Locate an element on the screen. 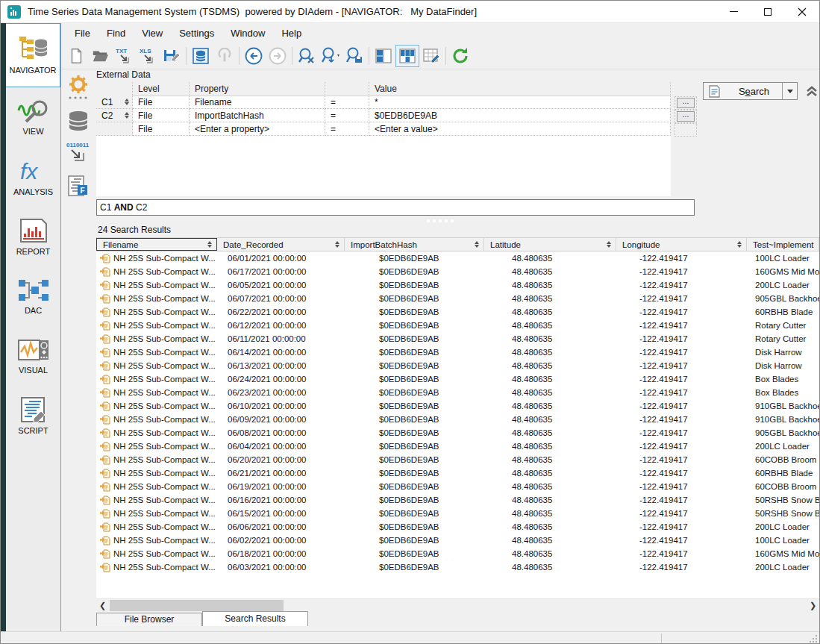  column-header-test-implement: Test~Implement is located at coordinates (783, 245).